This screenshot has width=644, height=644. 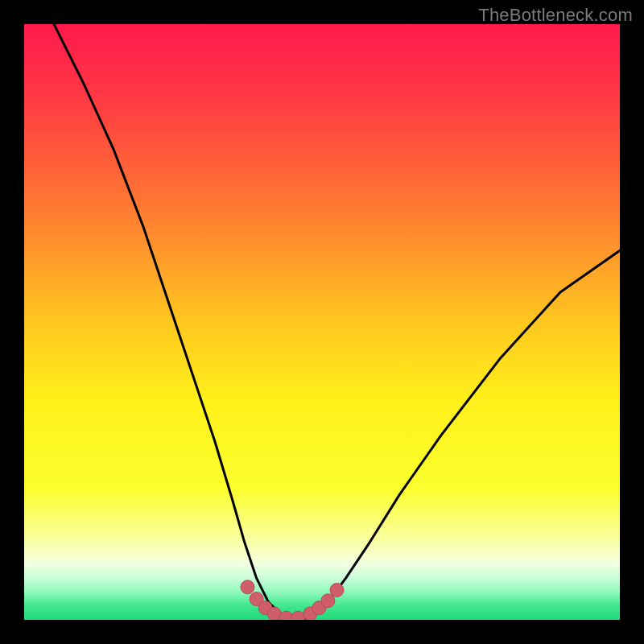 What do you see at coordinates (555, 15) in the screenshot?
I see `watermark-text: TheBottleneck.com` at bounding box center [555, 15].